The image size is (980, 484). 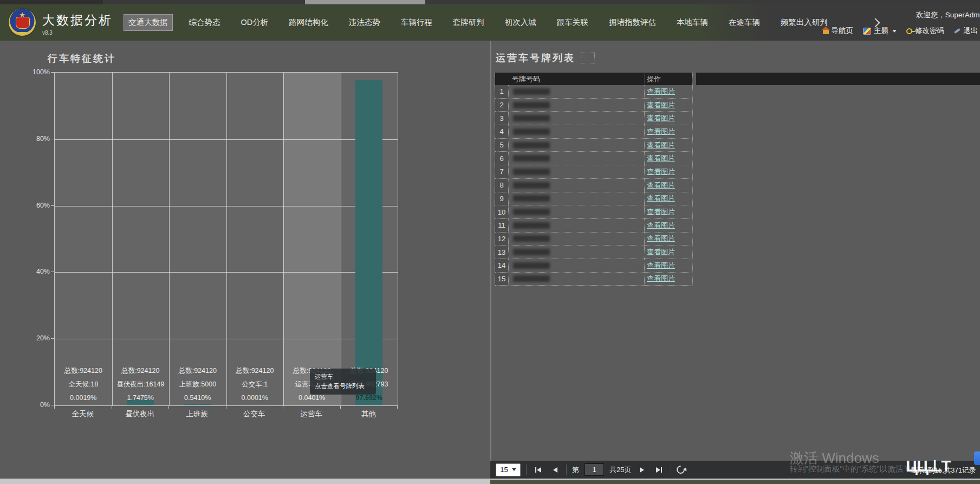 I want to click on table-row: 13 查看图片, so click(x=594, y=253).